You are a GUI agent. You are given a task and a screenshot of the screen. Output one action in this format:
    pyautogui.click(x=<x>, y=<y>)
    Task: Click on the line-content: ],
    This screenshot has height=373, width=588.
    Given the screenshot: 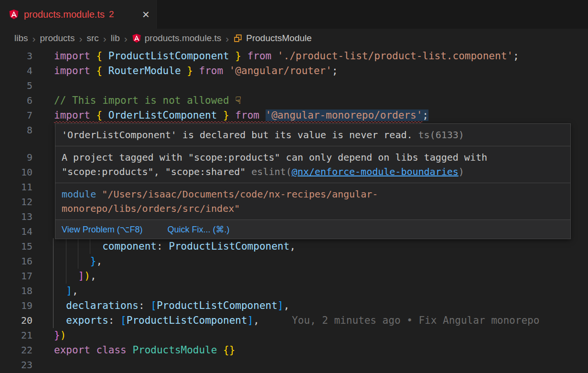 What is the action you would take?
    pyautogui.click(x=66, y=291)
    